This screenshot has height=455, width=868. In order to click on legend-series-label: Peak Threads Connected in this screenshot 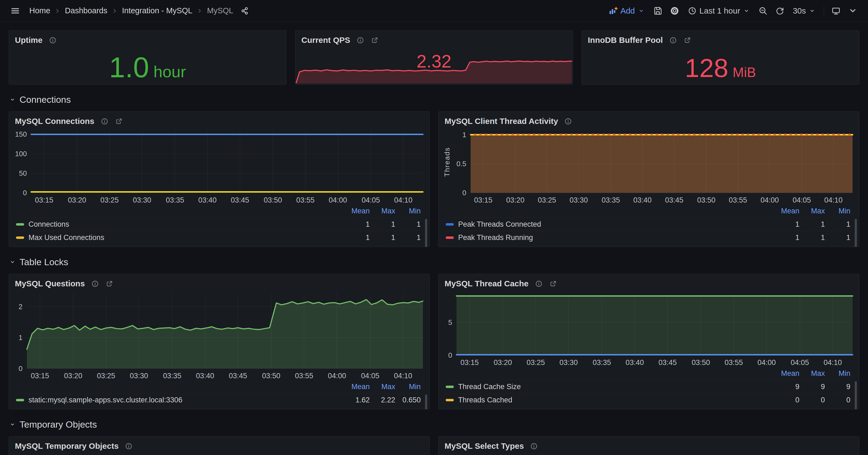, I will do `click(616, 224)`.